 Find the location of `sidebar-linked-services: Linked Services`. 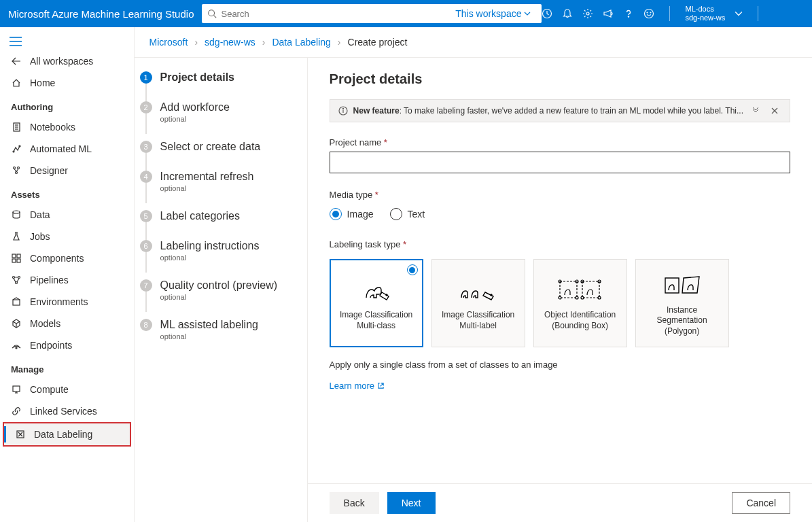

sidebar-linked-services: Linked Services is located at coordinates (67, 411).